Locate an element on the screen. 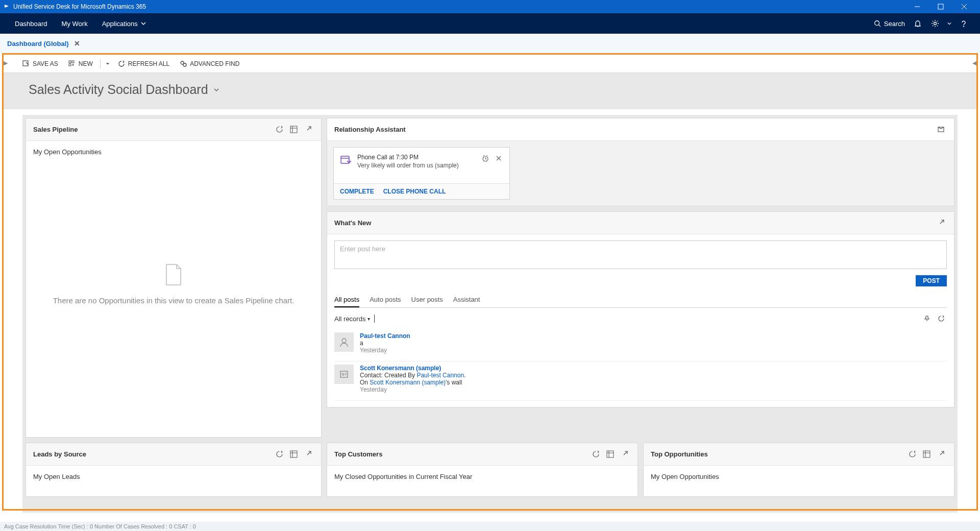  assistant-settings-icon is located at coordinates (941, 130).